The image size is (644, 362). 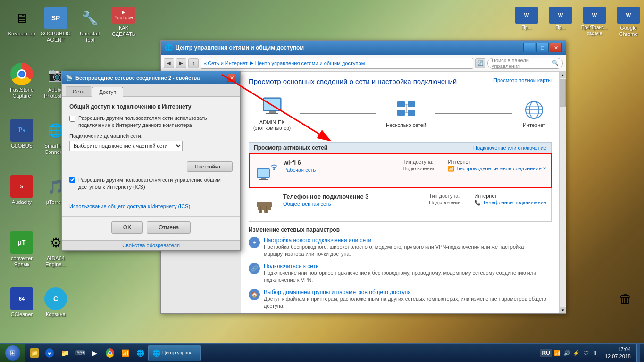 What do you see at coordinates (157, 353) in the screenshot?
I see `taskbar-window-icon: 🌐` at bounding box center [157, 353].